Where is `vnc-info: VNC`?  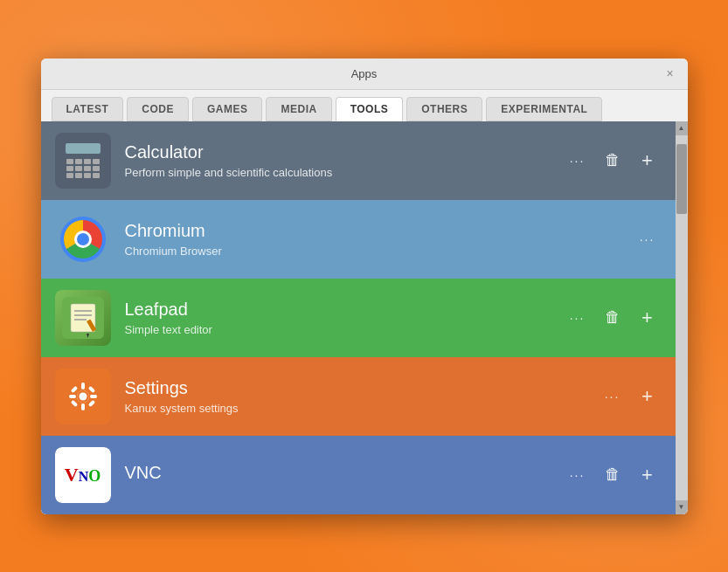
vnc-info: VNC is located at coordinates (344, 475).